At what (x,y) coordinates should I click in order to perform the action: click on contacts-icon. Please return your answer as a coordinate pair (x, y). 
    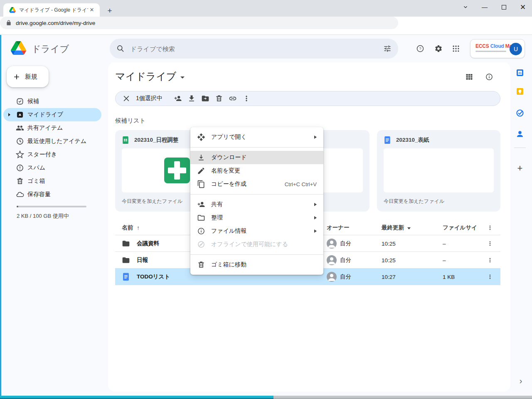
    Looking at the image, I should click on (520, 134).